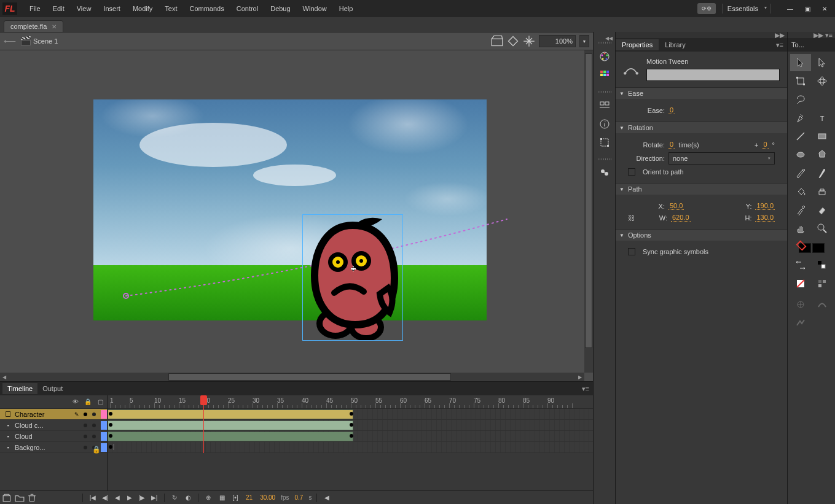  I want to click on time-value: 0.7, so click(299, 497).